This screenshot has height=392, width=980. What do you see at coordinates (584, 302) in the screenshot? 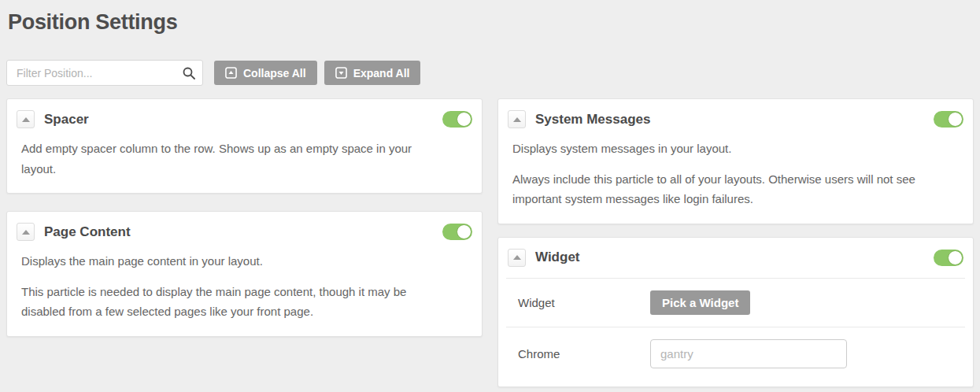
I see `field-label: Widget` at bounding box center [584, 302].